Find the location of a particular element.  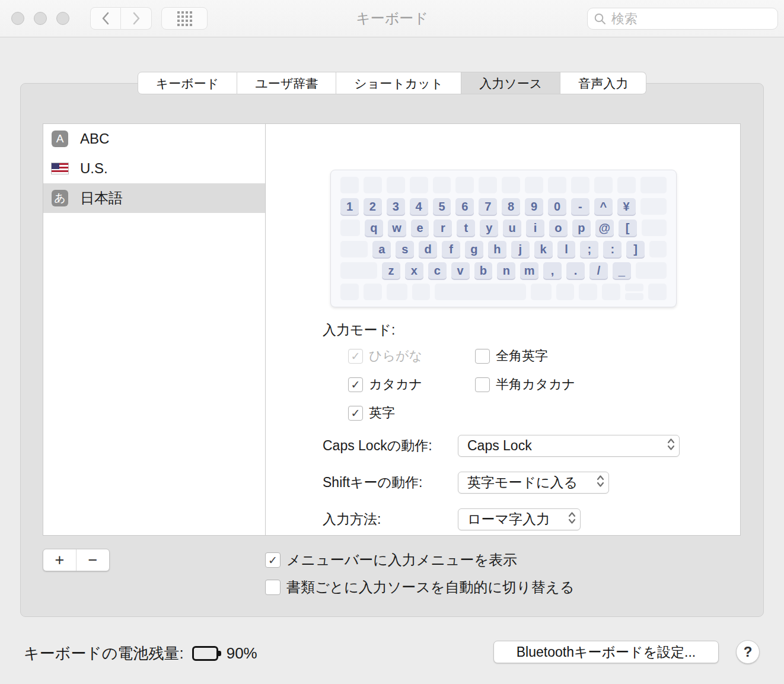

key-k: k is located at coordinates (543, 249).